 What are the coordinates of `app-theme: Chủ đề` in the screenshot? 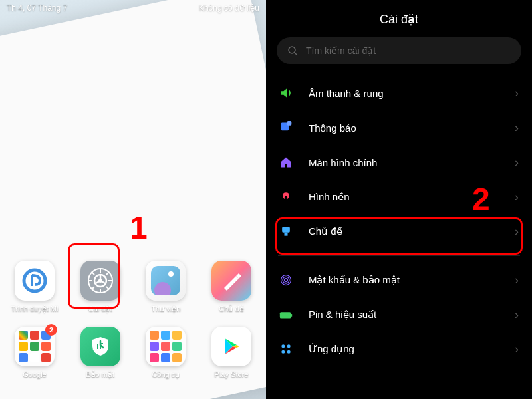 It's located at (231, 287).